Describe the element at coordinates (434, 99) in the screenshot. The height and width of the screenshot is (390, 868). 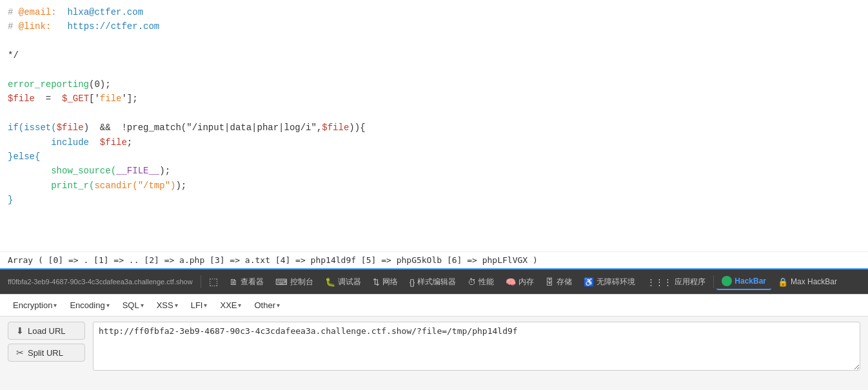
I see `code-line: $file = $_GET['file'];` at that location.